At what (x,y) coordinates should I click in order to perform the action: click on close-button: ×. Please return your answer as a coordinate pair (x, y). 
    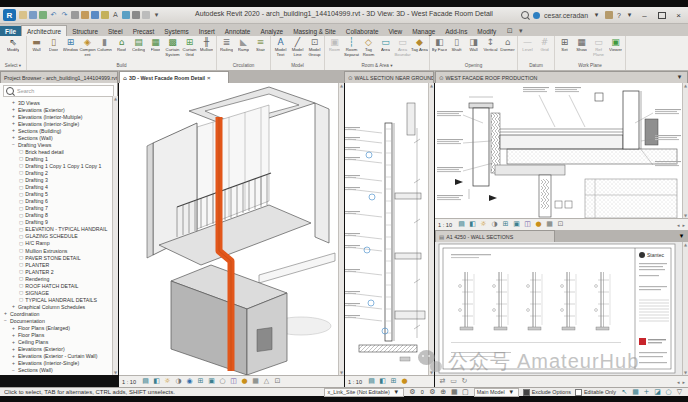
    Looking at the image, I should click on (678, 16).